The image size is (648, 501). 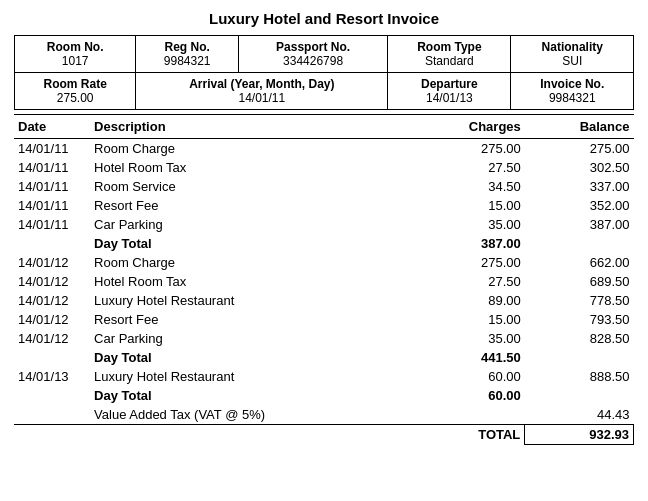 I want to click on row-balance: 793.50, so click(x=580, y=320).